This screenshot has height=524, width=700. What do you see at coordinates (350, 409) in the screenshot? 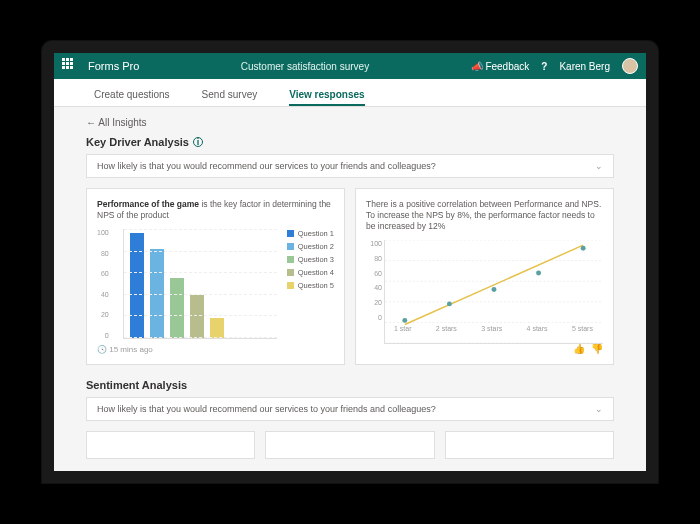
I see `sentiment-question-dropdown: How likely is that you would recommend o…` at bounding box center [350, 409].